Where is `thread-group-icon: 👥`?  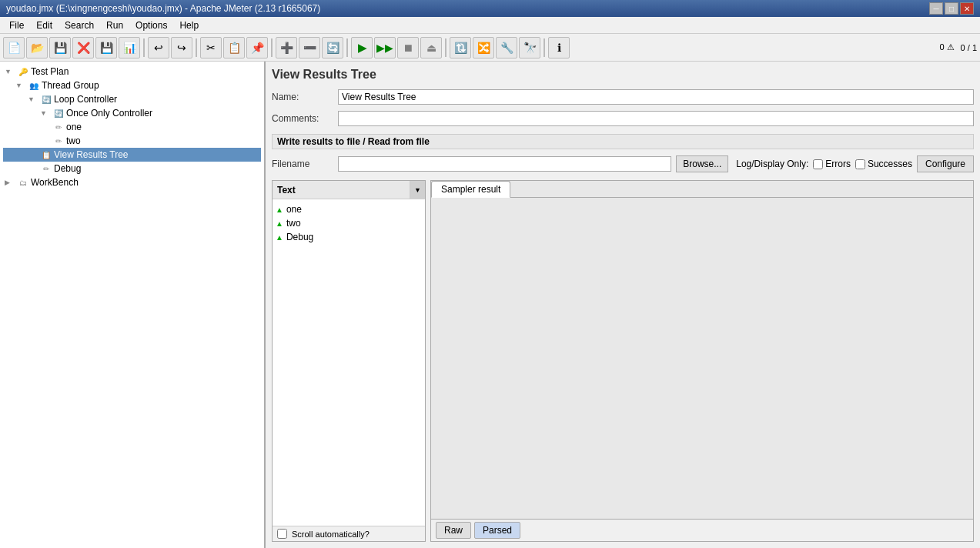 thread-group-icon: 👥 is located at coordinates (34, 85).